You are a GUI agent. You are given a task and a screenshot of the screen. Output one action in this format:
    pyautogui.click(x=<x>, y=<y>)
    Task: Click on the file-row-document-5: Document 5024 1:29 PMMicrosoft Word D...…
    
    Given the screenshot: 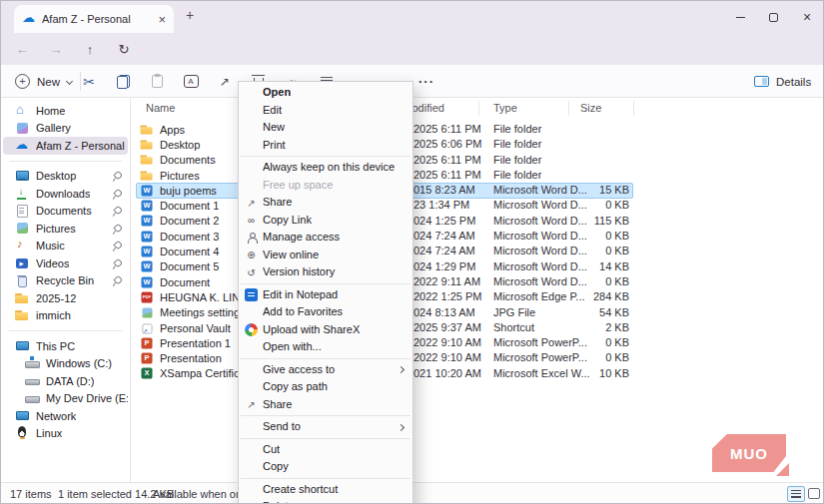 What is the action you would take?
    pyautogui.click(x=477, y=267)
    